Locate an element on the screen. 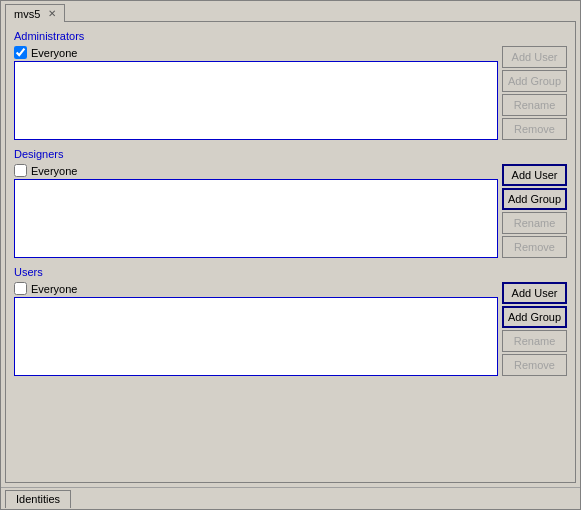  users-label: Users is located at coordinates (290, 272).